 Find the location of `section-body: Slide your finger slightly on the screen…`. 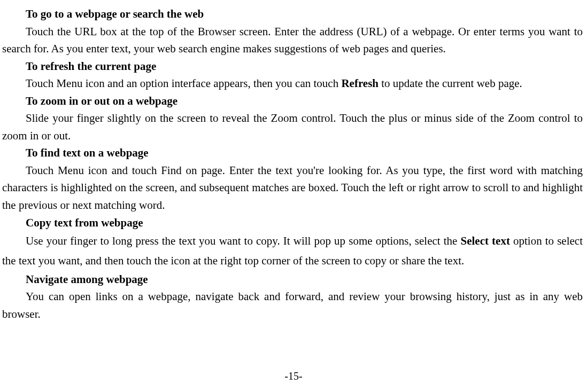

section-body: Slide your finger slightly on the screen… is located at coordinates (292, 127).